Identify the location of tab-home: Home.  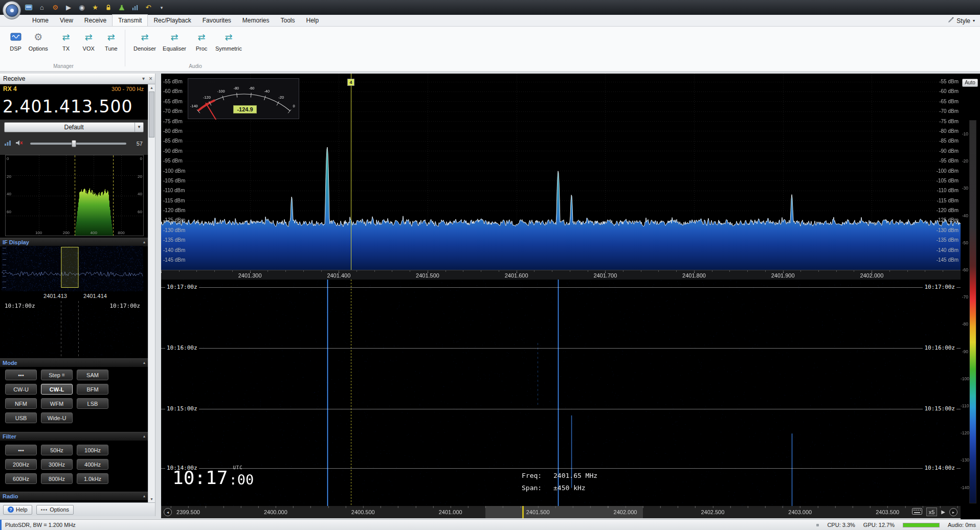
(40, 20).